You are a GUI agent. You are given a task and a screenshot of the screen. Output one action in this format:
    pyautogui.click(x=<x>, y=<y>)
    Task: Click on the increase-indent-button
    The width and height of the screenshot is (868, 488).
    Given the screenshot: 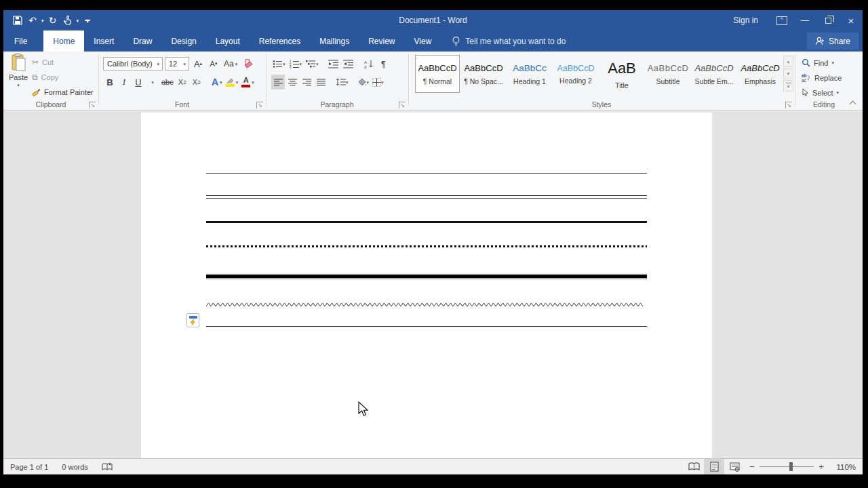 What is the action you would take?
    pyautogui.click(x=349, y=64)
    